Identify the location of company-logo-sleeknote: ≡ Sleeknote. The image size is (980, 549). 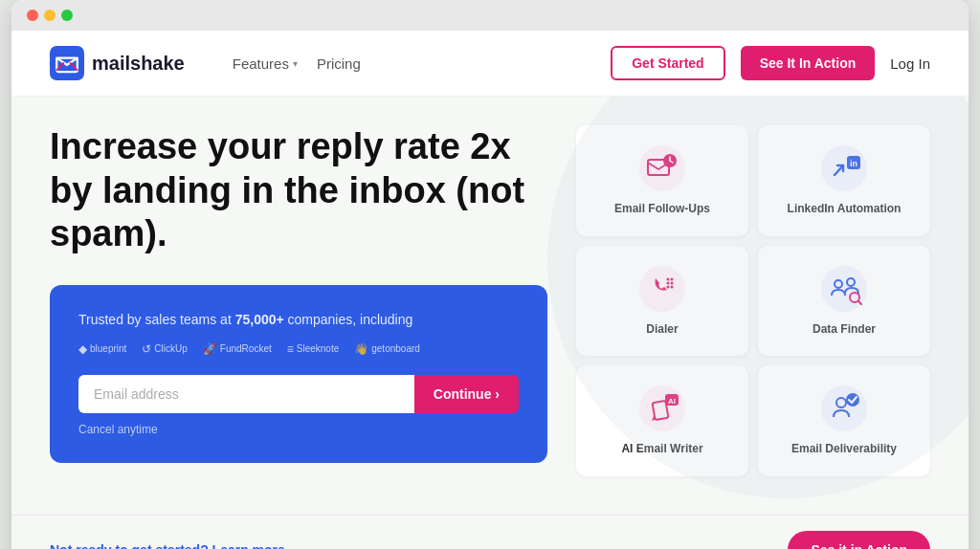
(314, 349).